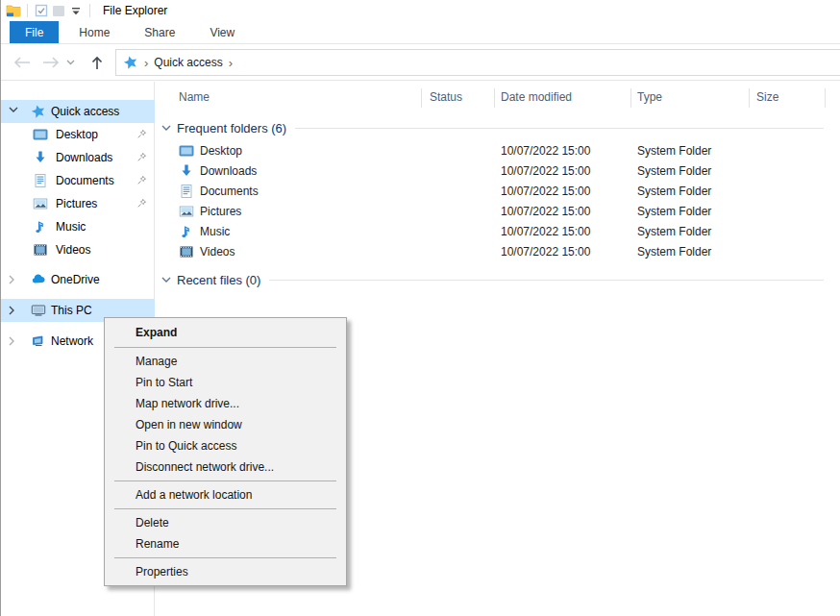  What do you see at coordinates (650, 97) in the screenshot?
I see `column-header-type: Type` at bounding box center [650, 97].